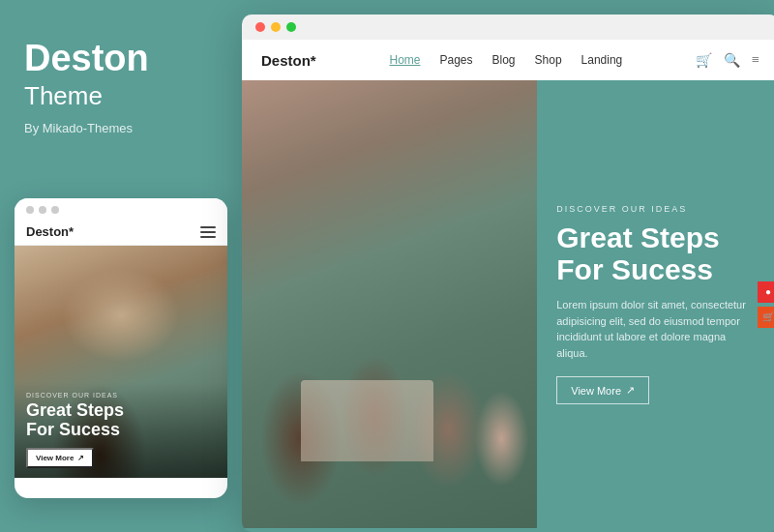  What do you see at coordinates (602, 60) in the screenshot?
I see `nav-link-landing: Landing` at bounding box center [602, 60].